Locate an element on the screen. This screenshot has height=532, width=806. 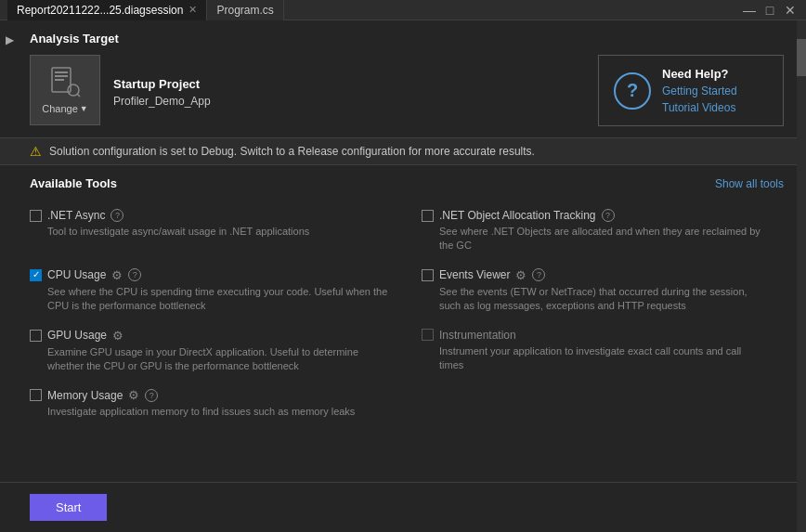
change-target-label: Change ▼ is located at coordinates (65, 109).